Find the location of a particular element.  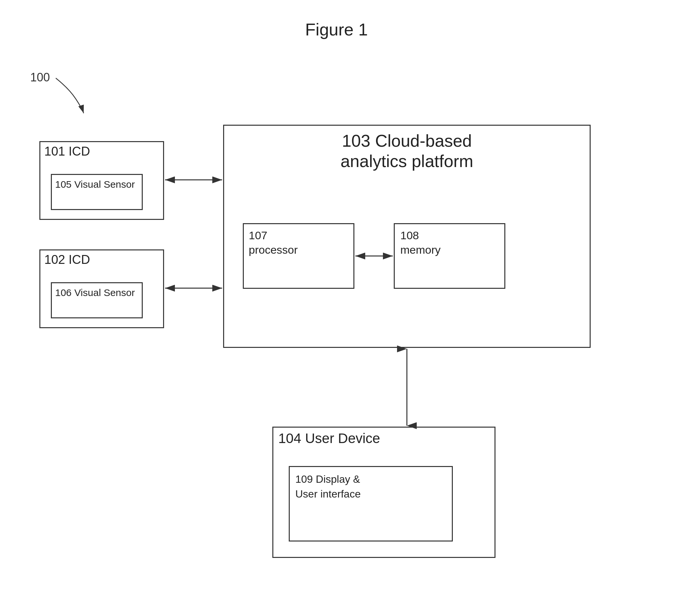

label-103-cloud-platform: 103 Cloud-basedanalytics platform is located at coordinates (407, 151).